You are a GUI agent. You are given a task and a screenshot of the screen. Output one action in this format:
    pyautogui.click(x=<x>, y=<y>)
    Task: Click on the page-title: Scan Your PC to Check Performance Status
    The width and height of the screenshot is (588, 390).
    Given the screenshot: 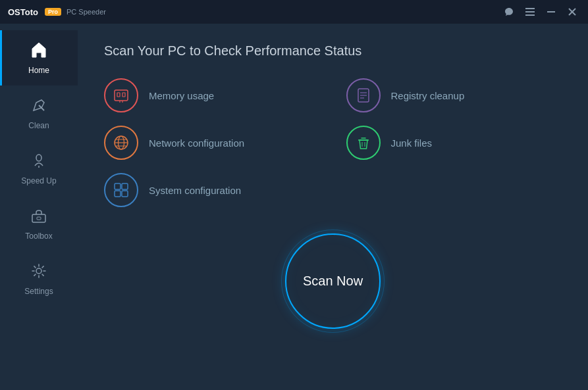 What is the action you would take?
    pyautogui.click(x=333, y=51)
    